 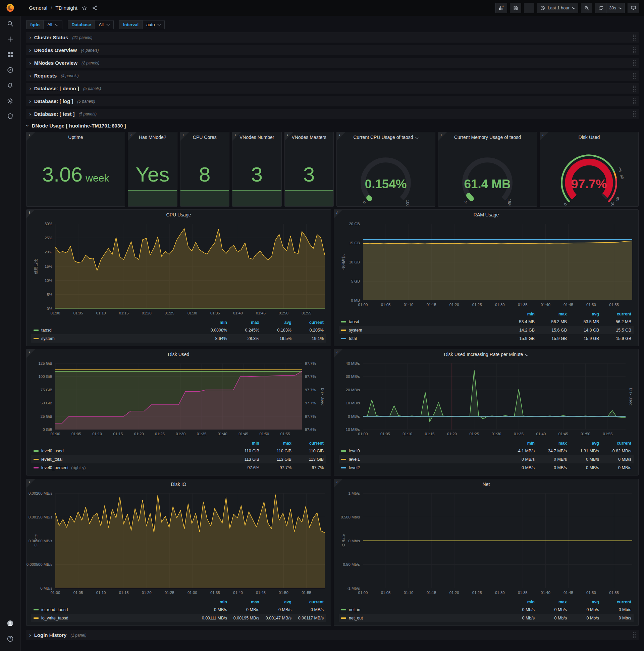 What do you see at coordinates (130, 468) in the screenshot?
I see `legend-series-toggle: level0_percent (right-y)` at bounding box center [130, 468].